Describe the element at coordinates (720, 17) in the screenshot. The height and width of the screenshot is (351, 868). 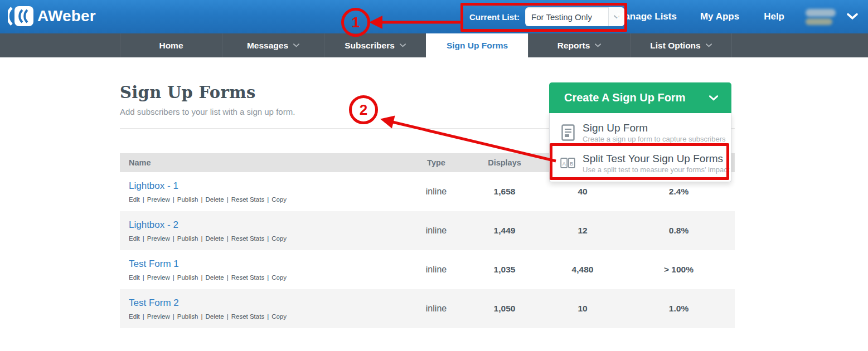
I see `my-apps-link: My Apps` at that location.